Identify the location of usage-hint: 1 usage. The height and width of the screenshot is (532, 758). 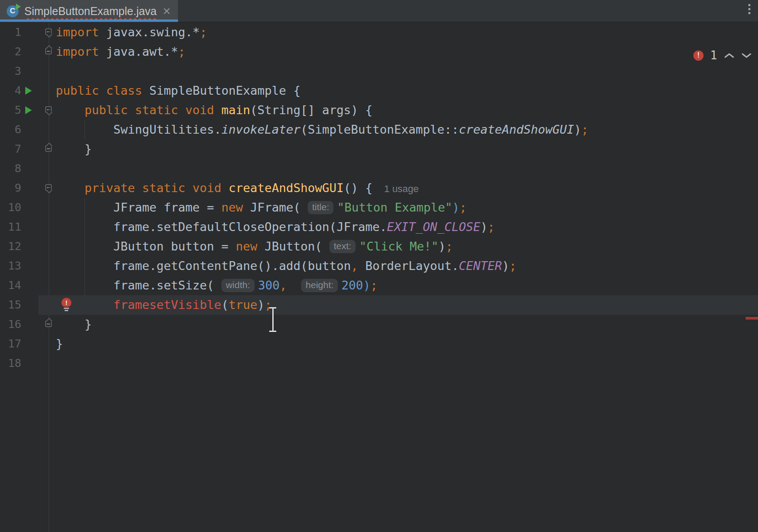
(402, 189).